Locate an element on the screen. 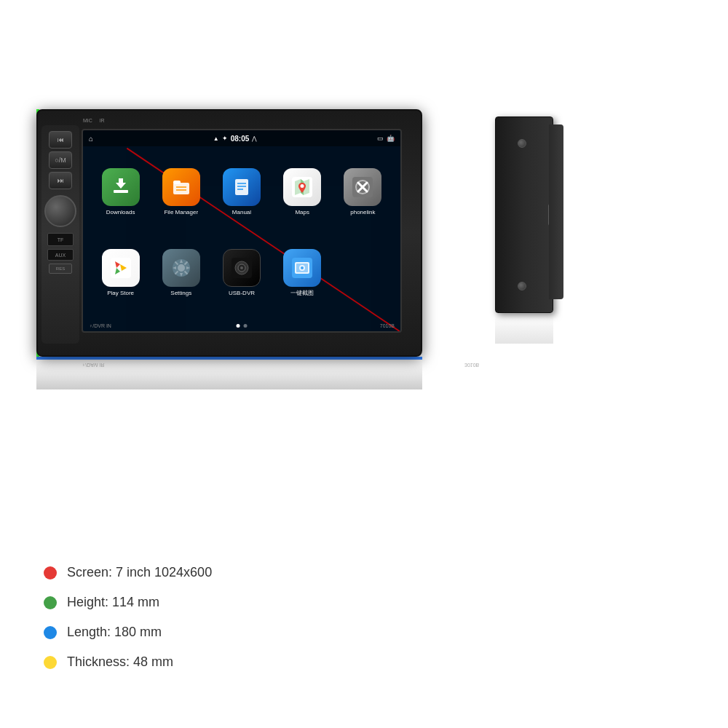  play-store-label: Play Store is located at coordinates (121, 293).